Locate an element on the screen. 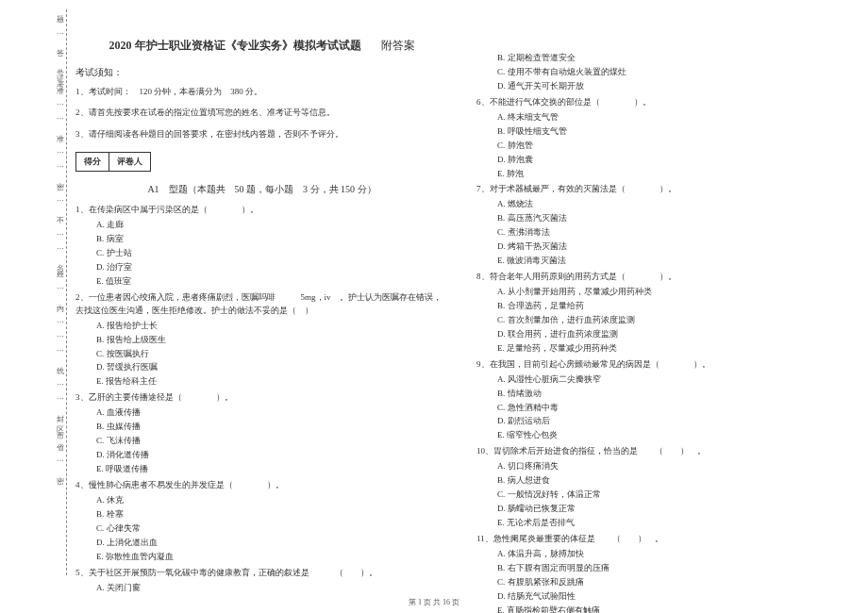  option: B. 定期检查管道安全 is located at coordinates (674, 58).